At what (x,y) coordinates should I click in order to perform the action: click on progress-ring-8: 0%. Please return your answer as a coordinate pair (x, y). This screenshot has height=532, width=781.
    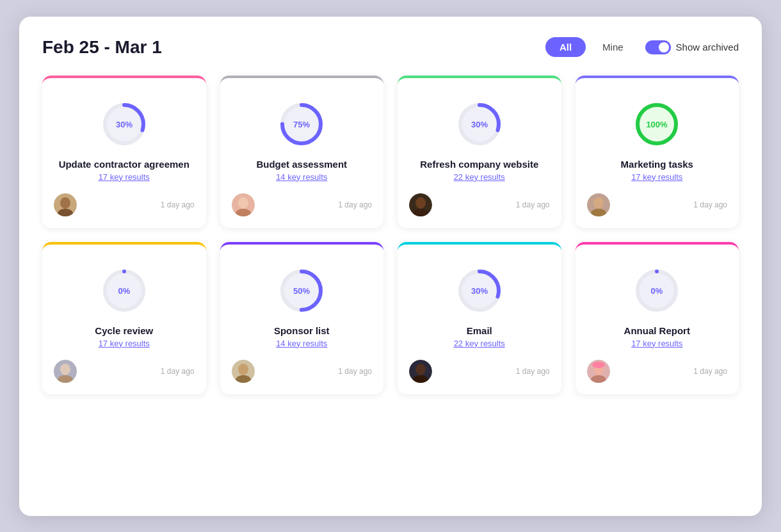
    Looking at the image, I should click on (657, 291).